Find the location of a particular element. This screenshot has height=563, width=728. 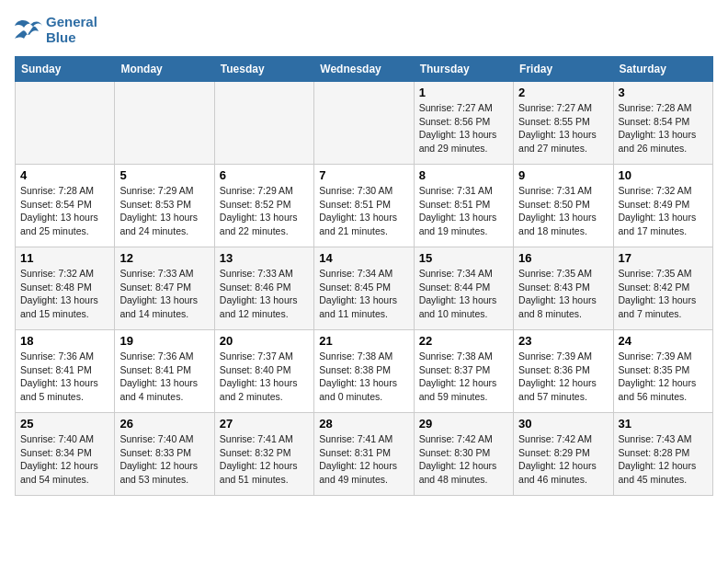

header: General Blue is located at coordinates (364, 29).